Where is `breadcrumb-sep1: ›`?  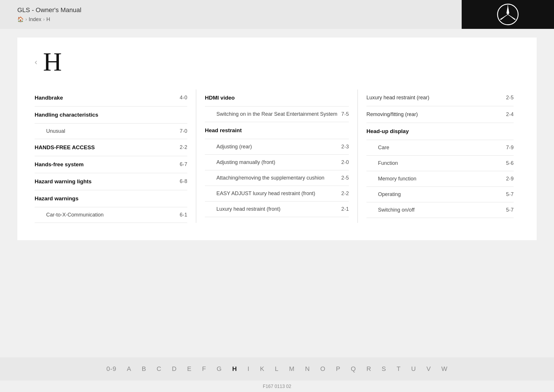 breadcrumb-sep1: › is located at coordinates (26, 19).